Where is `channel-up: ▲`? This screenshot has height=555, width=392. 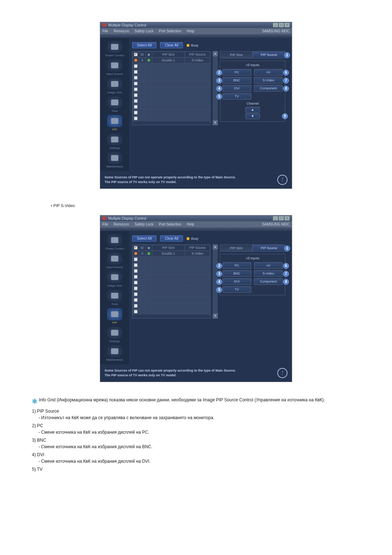 channel-up: ▲ is located at coordinates (253, 110).